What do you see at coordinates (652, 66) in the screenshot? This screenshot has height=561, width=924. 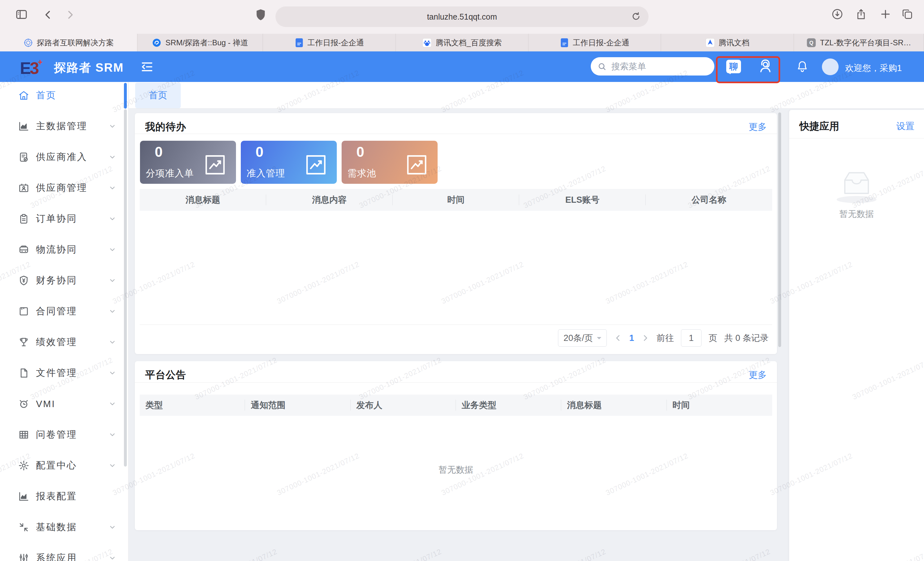 I see `menu-search-input: 搜索菜单` at bounding box center [652, 66].